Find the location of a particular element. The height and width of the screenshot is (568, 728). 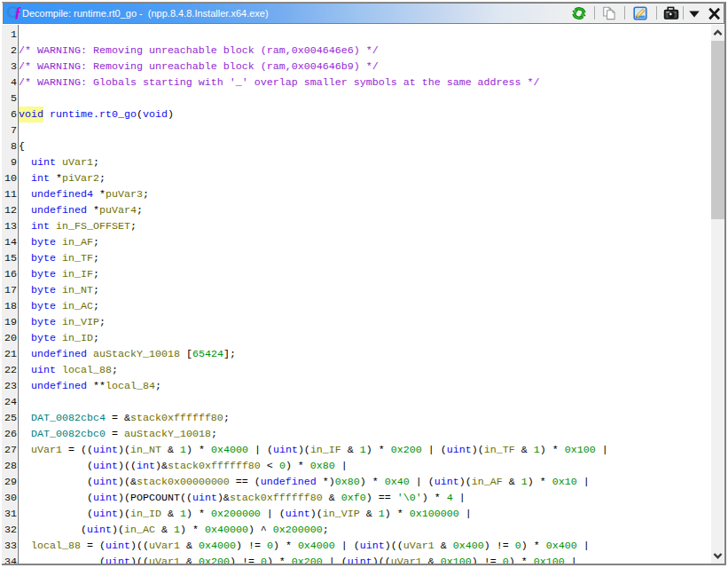

caret-down-icon is located at coordinates (694, 13).